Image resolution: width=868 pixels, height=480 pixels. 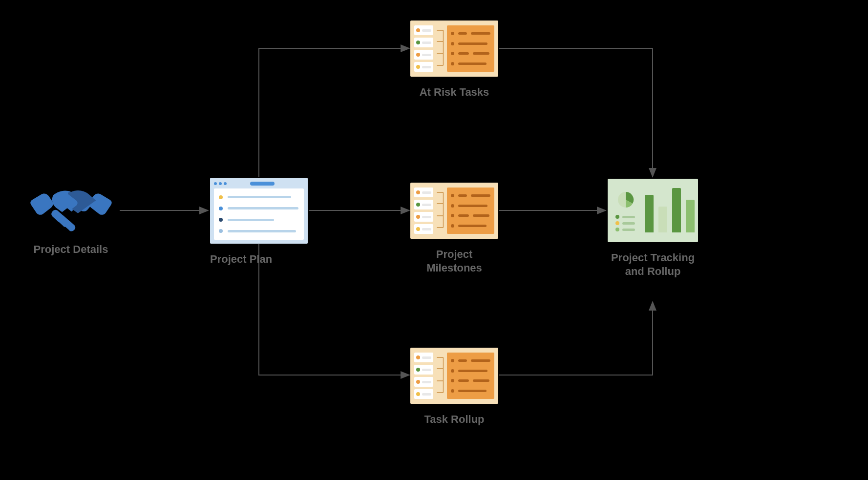 What do you see at coordinates (259, 211) in the screenshot?
I see `plan-card-icon` at bounding box center [259, 211].